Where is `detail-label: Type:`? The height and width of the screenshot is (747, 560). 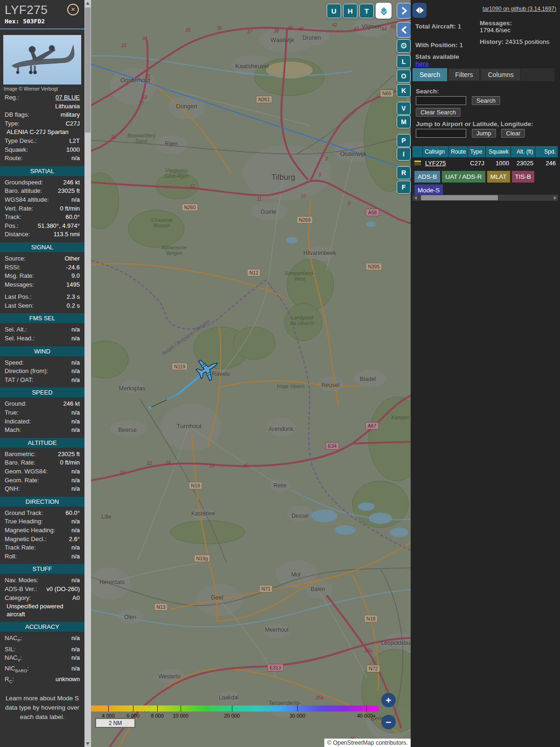 detail-label: Type: is located at coordinates (12, 124).